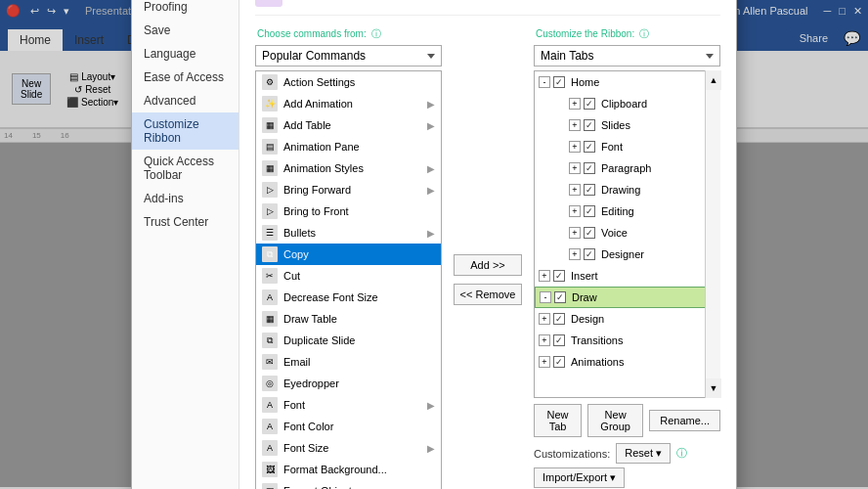  What do you see at coordinates (628, 319) in the screenshot?
I see `tree-item: +Design` at bounding box center [628, 319].